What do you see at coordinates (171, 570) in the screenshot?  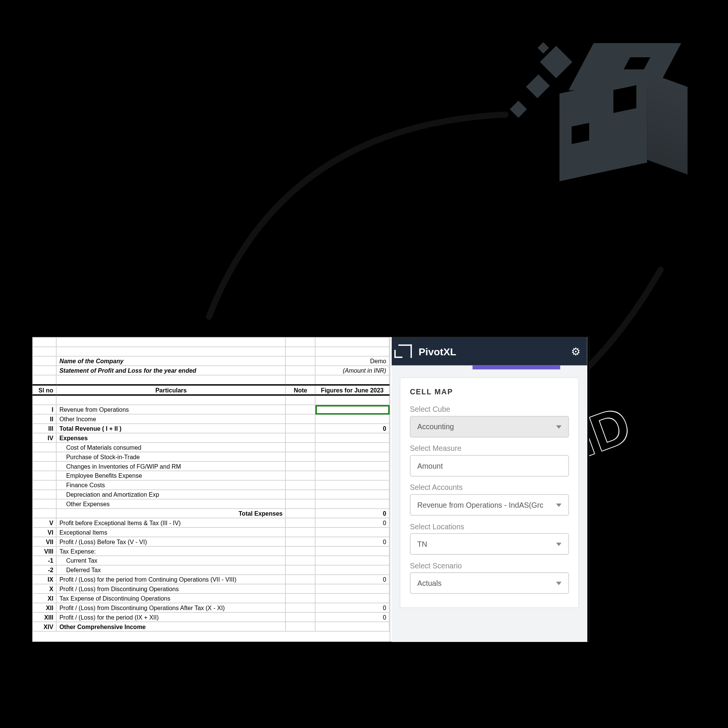 I see `cell: Deferred Tax` at bounding box center [171, 570].